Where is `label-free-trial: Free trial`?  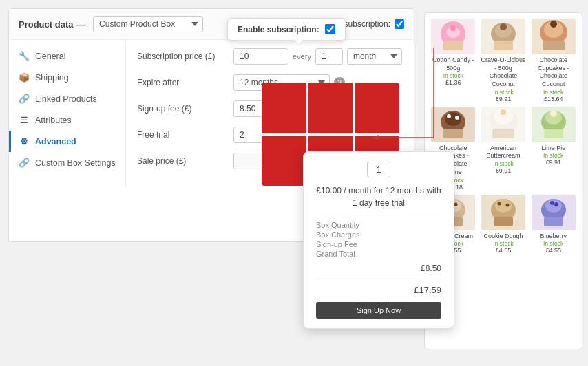
label-free-trial: Free trial is located at coordinates (182, 135).